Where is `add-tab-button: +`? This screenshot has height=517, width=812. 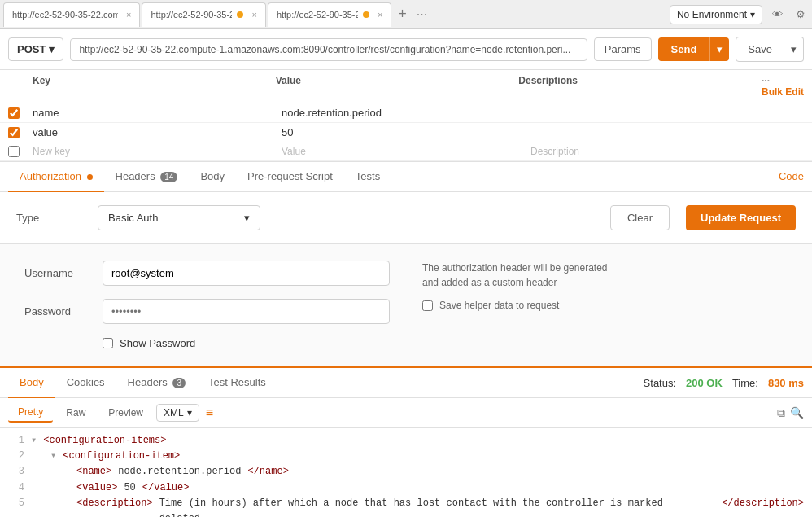
add-tab-button: + is located at coordinates (402, 15).